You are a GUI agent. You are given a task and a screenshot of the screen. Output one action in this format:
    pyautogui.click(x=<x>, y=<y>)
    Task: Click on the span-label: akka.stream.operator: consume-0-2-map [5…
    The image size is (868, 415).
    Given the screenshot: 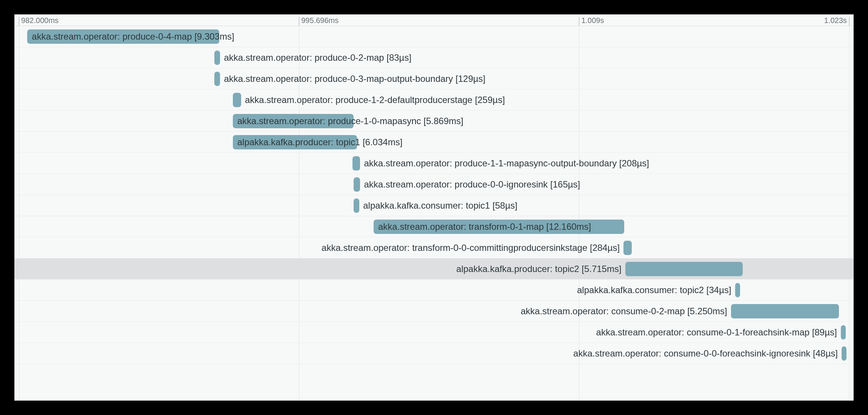 What is the action you would take?
    pyautogui.click(x=625, y=311)
    